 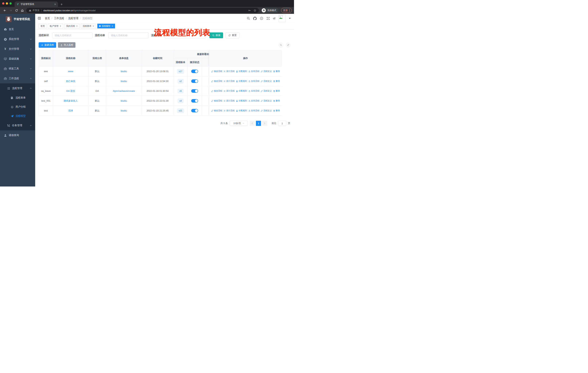 What do you see at coordinates (18, 49) in the screenshot?
I see `sidebar-item-payment: ¥ 支付管理` at bounding box center [18, 49].